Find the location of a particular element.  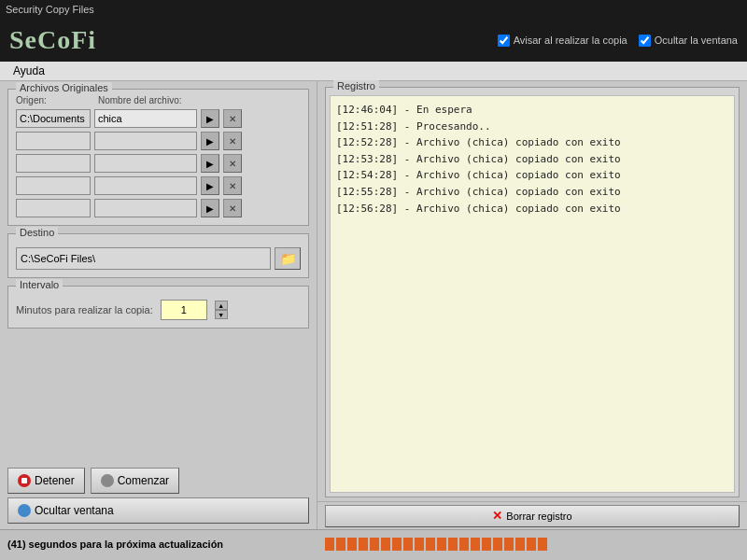

archivos-group-title: Archivos Originales is located at coordinates (63, 88).